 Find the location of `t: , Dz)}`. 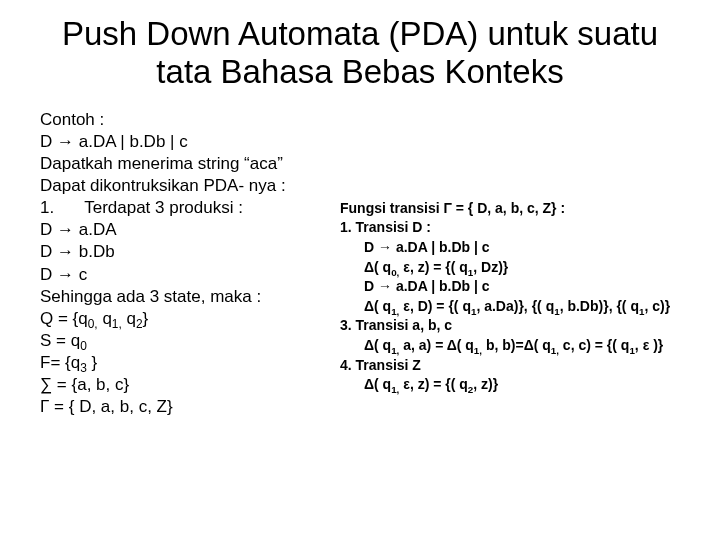

t: , Dz)} is located at coordinates (490, 267).